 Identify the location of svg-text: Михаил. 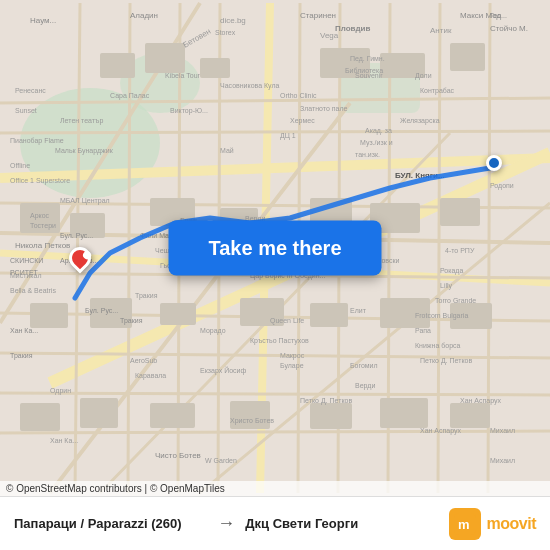
(502, 460).